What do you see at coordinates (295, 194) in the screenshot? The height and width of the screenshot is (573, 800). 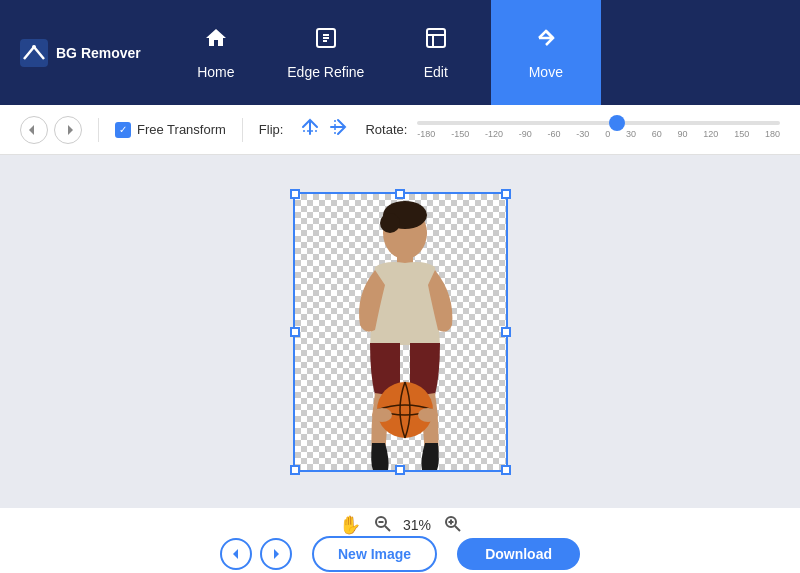 I see `handle-top-left` at bounding box center [295, 194].